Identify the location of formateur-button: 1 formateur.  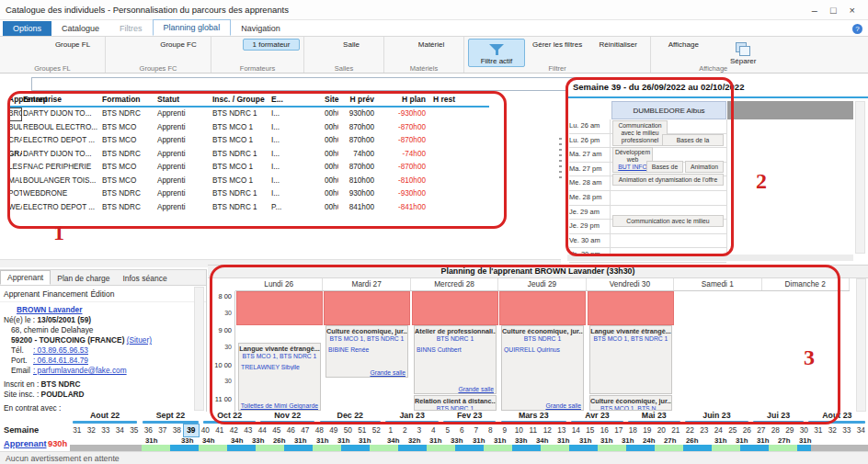
(271, 44).